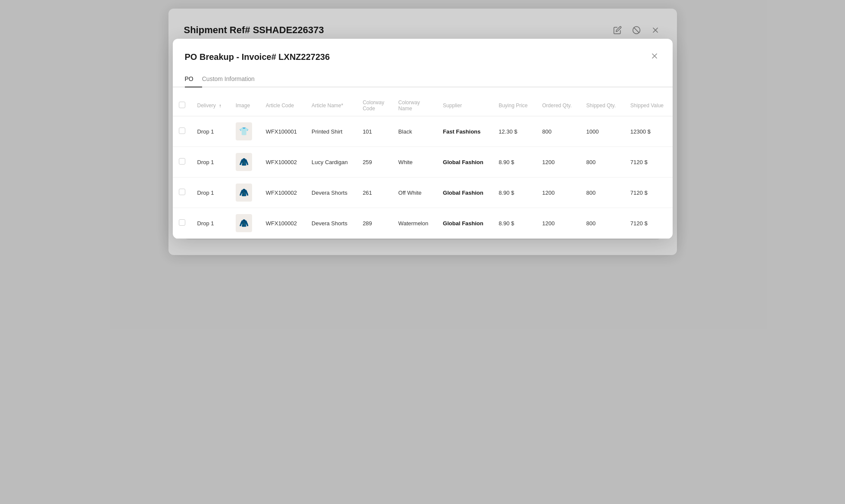 This screenshot has height=504, width=845. What do you see at coordinates (423, 79) in the screenshot?
I see `po-tabs: PO Custom Information` at bounding box center [423, 79].